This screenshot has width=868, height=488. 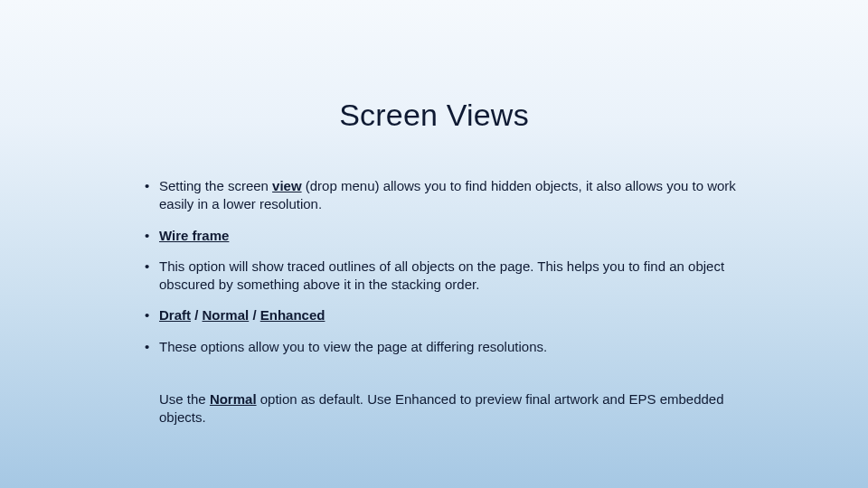 What do you see at coordinates (233, 399) in the screenshot?
I see `emphasis-normal-default: Normal` at bounding box center [233, 399].